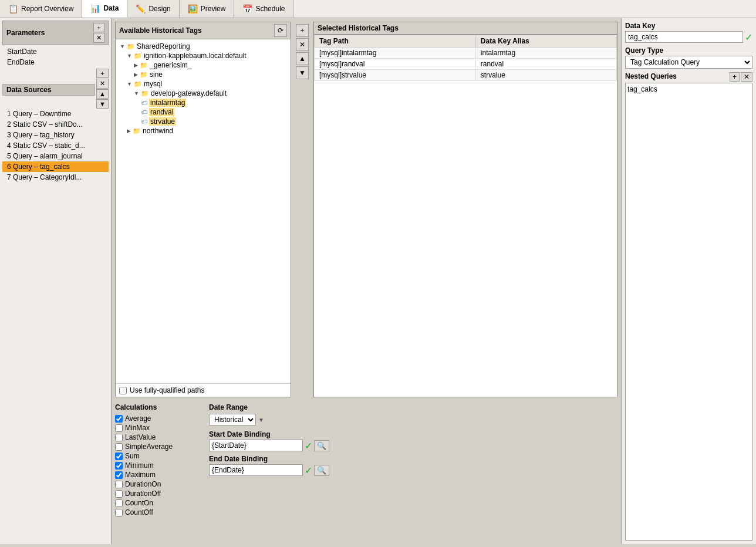 This screenshot has width=756, height=547. I want to click on move-datasource-down-button: ▼, so click(102, 104).